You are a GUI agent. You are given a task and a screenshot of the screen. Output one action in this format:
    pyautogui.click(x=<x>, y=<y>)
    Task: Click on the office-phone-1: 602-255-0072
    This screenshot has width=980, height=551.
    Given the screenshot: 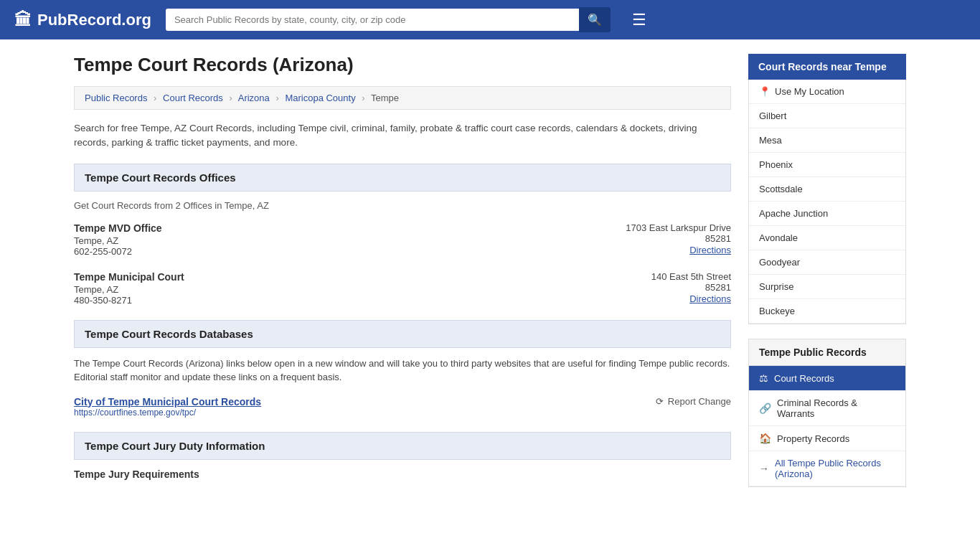 What is the action you would take?
    pyautogui.click(x=118, y=251)
    